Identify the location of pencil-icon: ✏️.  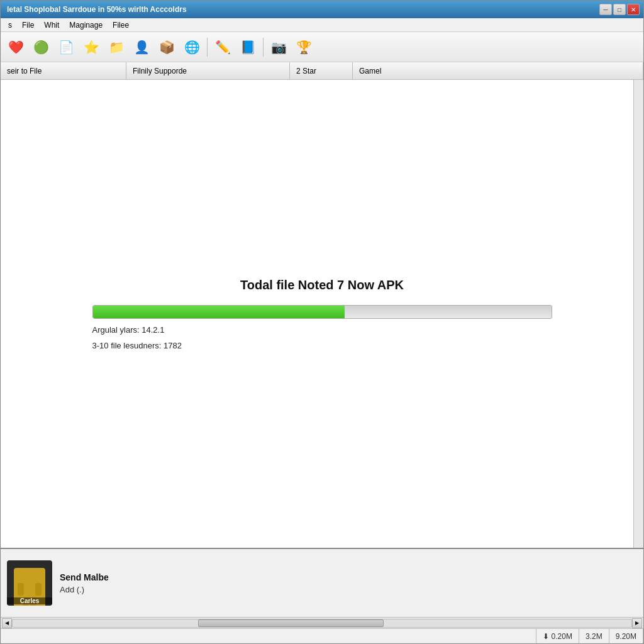
(223, 47).